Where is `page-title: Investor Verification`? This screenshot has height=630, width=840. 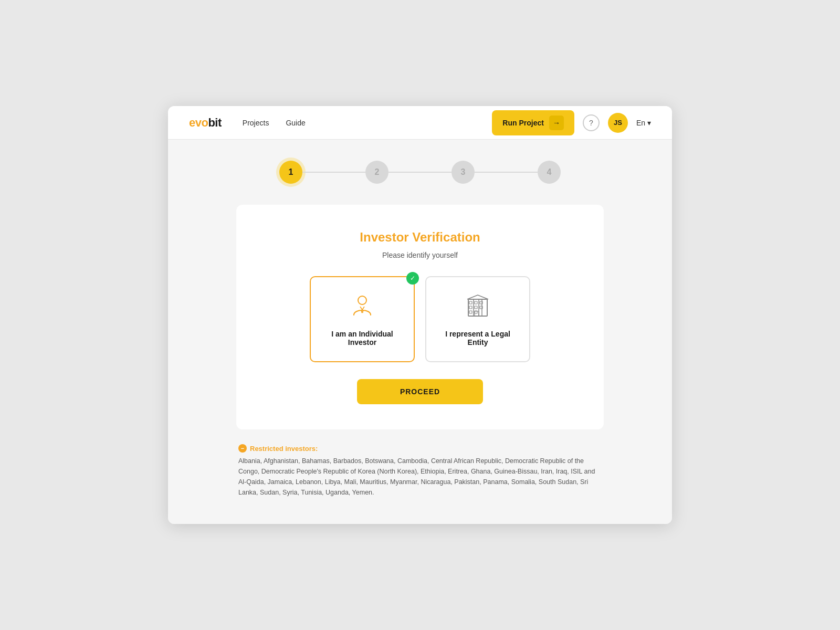
page-title: Investor Verification is located at coordinates (420, 237).